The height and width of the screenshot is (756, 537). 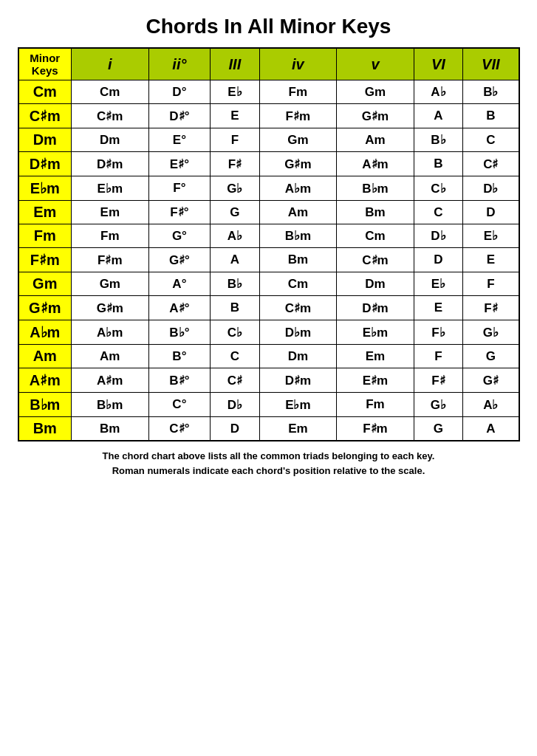 I want to click on chord-cell: B°, so click(x=179, y=357).